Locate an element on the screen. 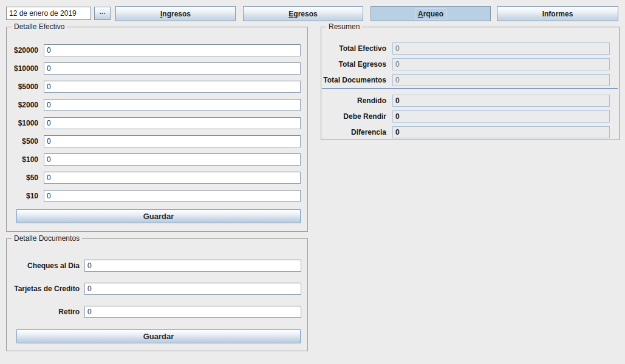 The image size is (625, 364). denomination-label: $2000 is located at coordinates (22, 105).